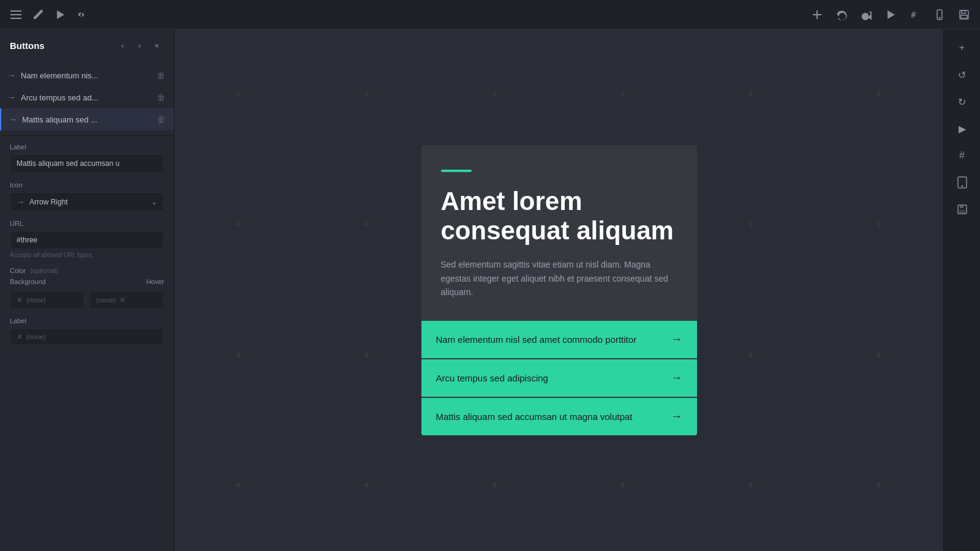 The height and width of the screenshot is (551, 980). Describe the element at coordinates (866, 15) in the screenshot. I see `redo-icon` at that location.